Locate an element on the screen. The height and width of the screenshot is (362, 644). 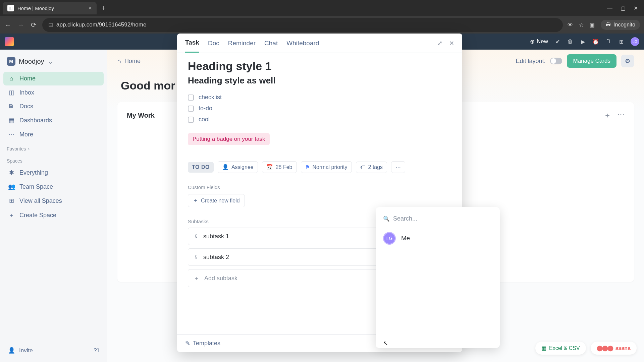
manage-cards-button: Manage Cards is located at coordinates (592, 61).